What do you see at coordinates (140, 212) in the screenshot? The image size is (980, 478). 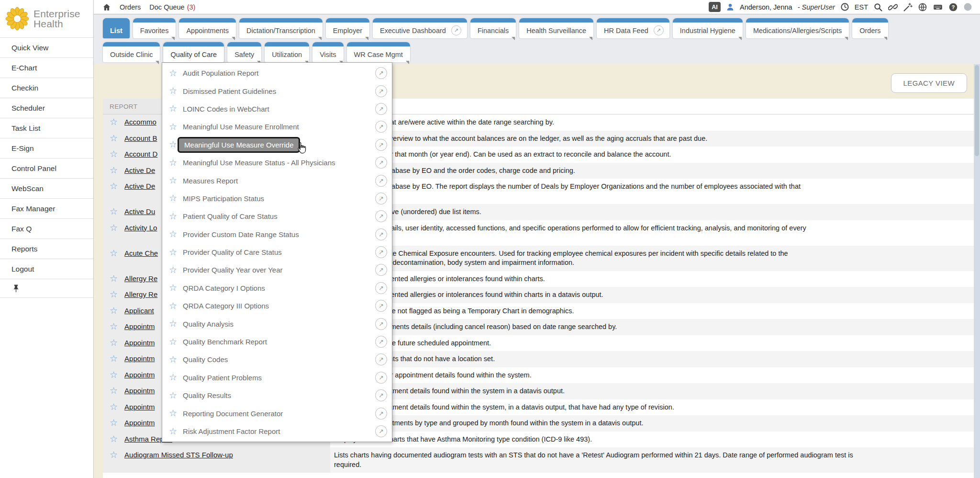 I see `report-link: Active Du` at bounding box center [140, 212].